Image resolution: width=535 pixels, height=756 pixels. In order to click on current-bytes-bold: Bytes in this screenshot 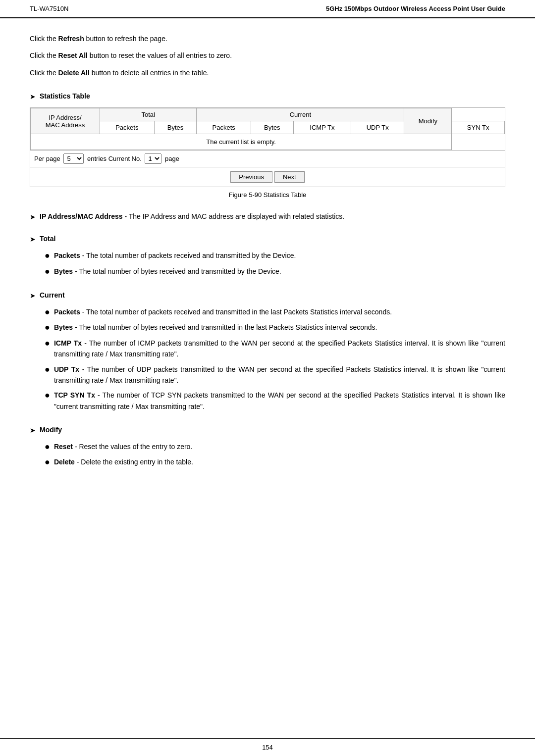, I will do `click(63, 327)`.